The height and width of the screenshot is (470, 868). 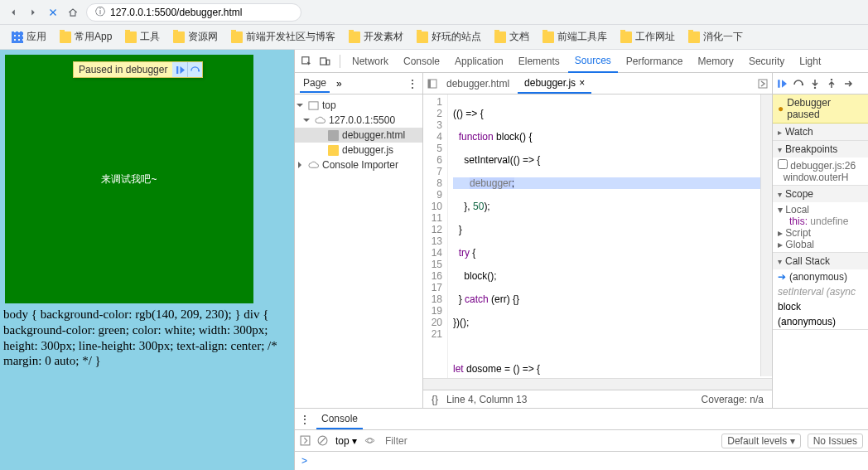 What do you see at coordinates (435, 400) in the screenshot?
I see `braces-icon: {}` at bounding box center [435, 400].